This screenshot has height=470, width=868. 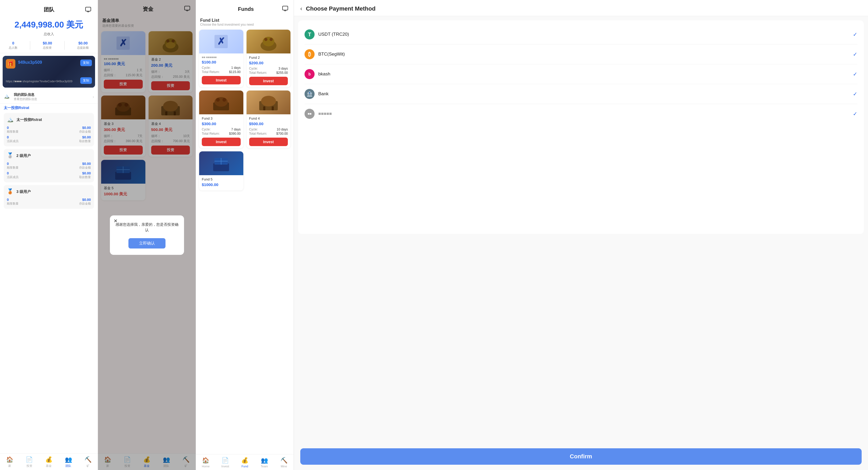 I want to click on team-balance: 2,449,998.00 美元 总收入, so click(x=49, y=27).